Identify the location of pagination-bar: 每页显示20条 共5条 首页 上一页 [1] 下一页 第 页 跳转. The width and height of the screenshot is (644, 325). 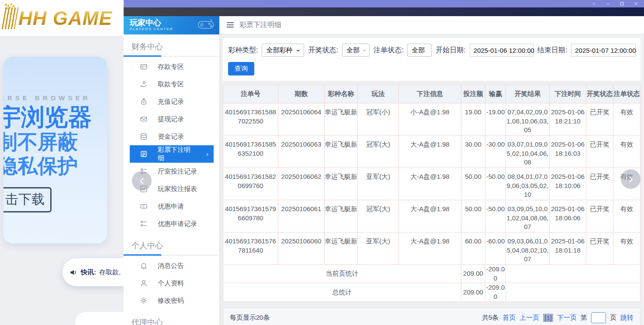
(432, 316).